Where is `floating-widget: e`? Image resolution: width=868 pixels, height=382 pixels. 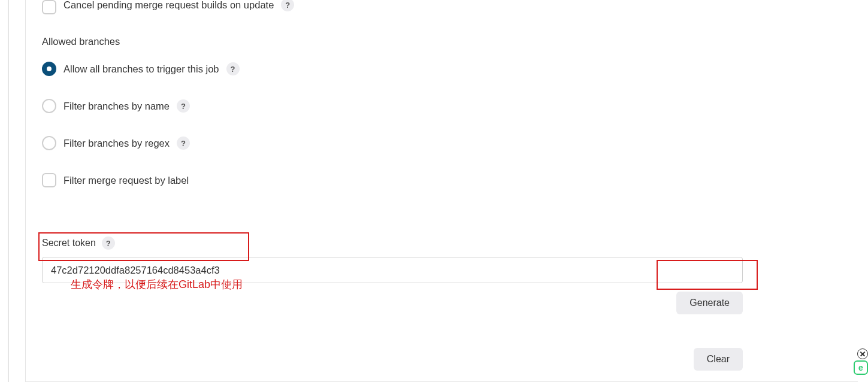
floating-widget: e is located at coordinates (860, 362).